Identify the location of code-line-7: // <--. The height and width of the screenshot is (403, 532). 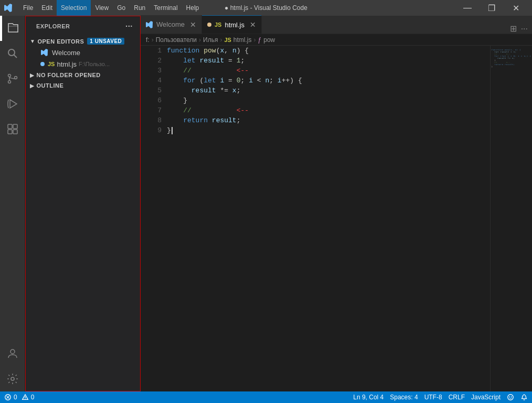
(328, 110).